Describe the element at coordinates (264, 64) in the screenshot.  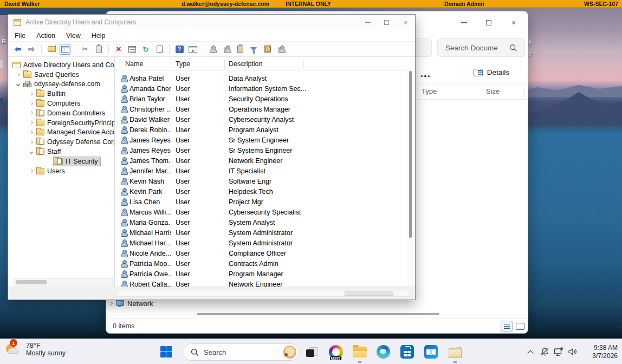
I see `column-header-description: Description` at that location.